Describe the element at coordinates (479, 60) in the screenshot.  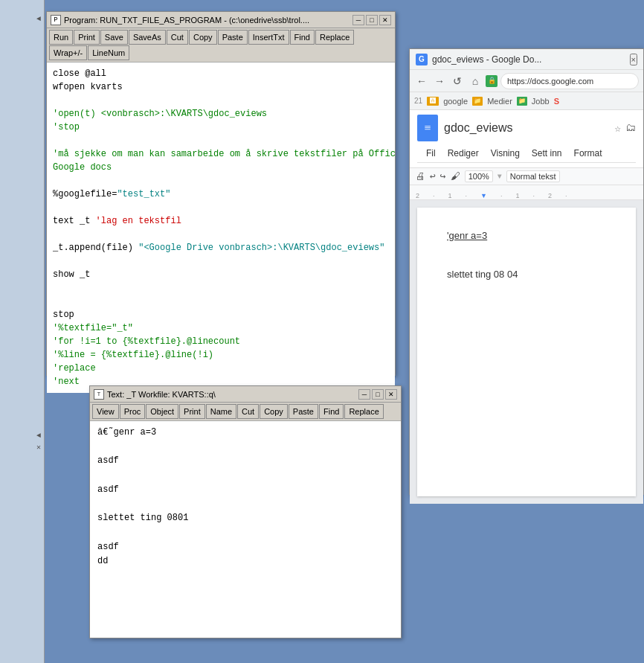
I see `gdocs-tab: G gdoc_eviews - Google Do...` at that location.